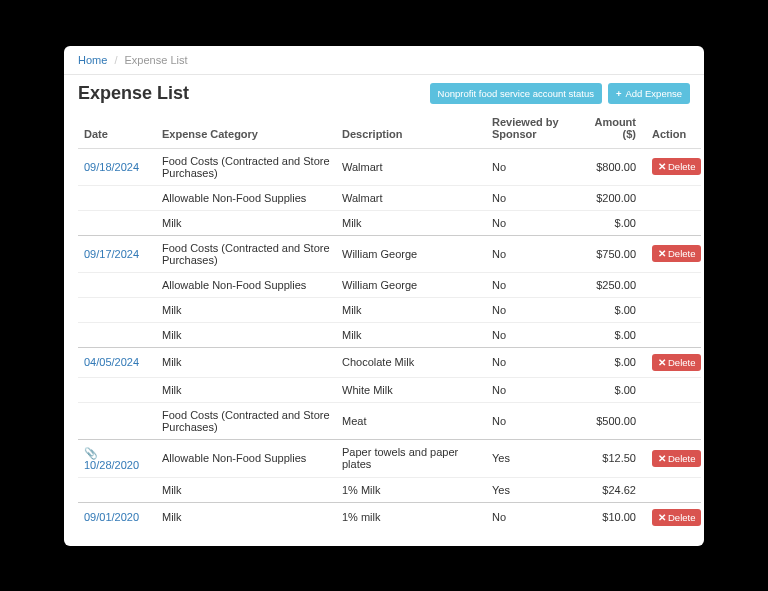 Image resolution: width=768 pixels, height=591 pixels. I want to click on date-link: 09/01/2020, so click(112, 517).